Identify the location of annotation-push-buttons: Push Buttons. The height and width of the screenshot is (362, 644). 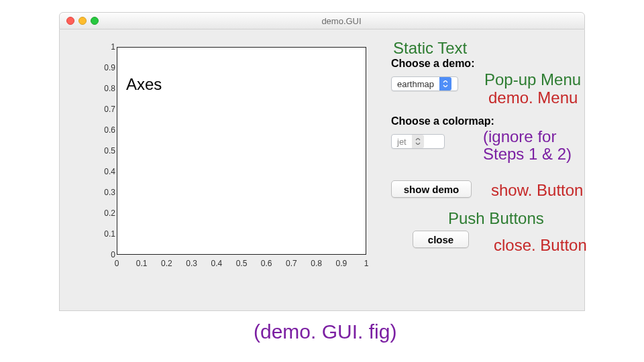
(496, 219).